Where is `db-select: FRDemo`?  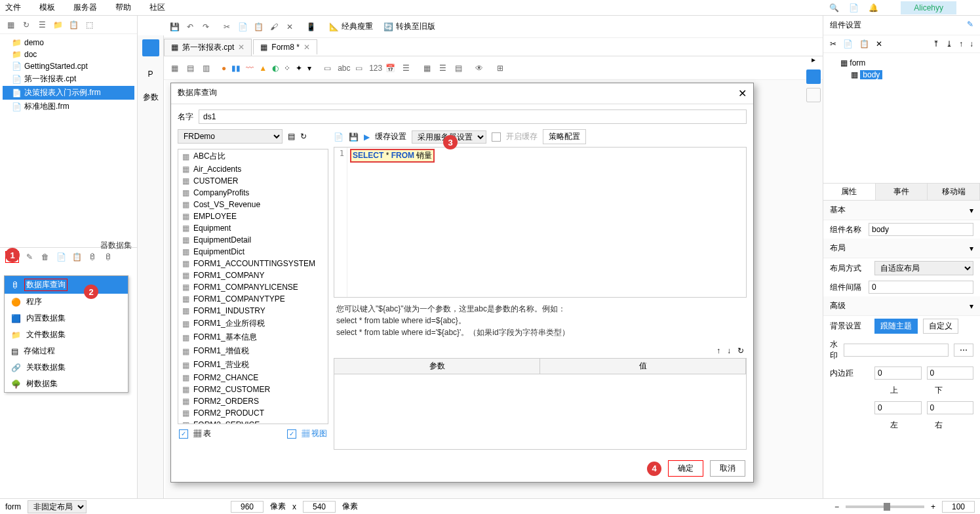 db-select: FRDemo is located at coordinates (230, 136).